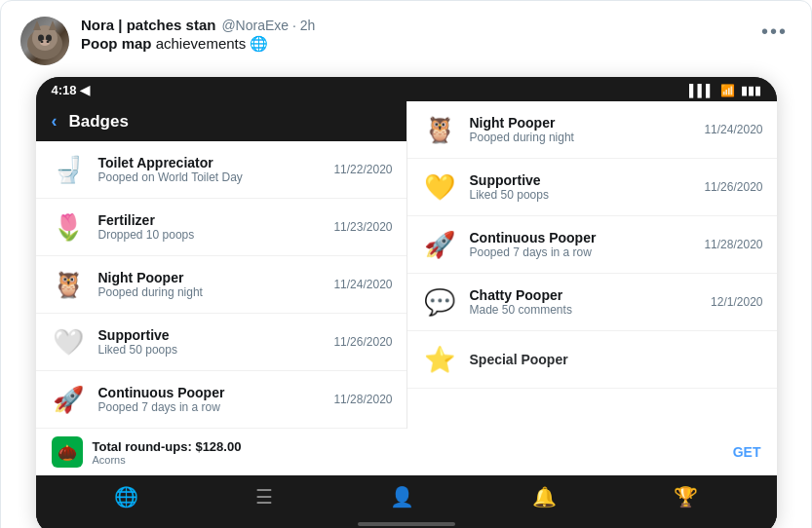  Describe the element at coordinates (440, 187) in the screenshot. I see `heart-gold-icon: 💛` at that location.